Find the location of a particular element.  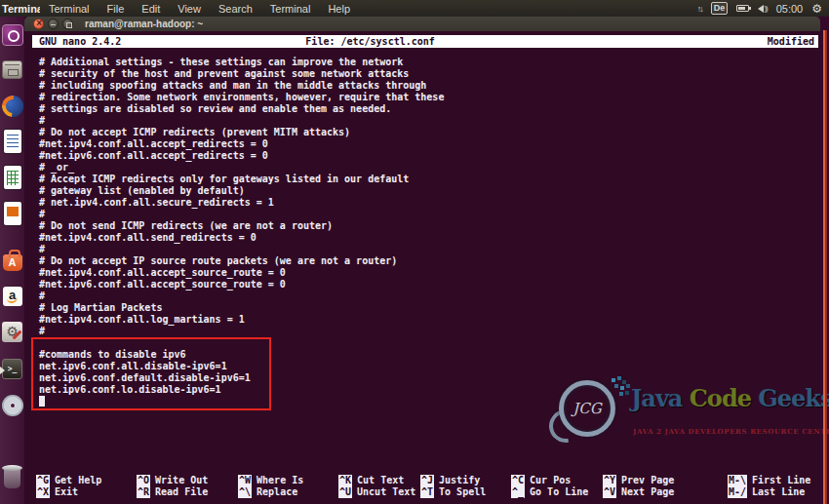

shortcut-column: ^GGet Help ^XExit is located at coordinates (90, 486).